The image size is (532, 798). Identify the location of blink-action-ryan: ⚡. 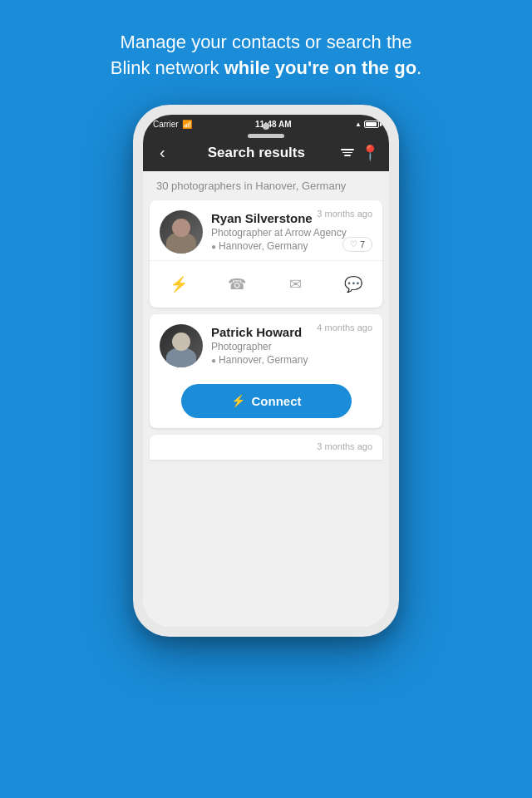
(179, 284).